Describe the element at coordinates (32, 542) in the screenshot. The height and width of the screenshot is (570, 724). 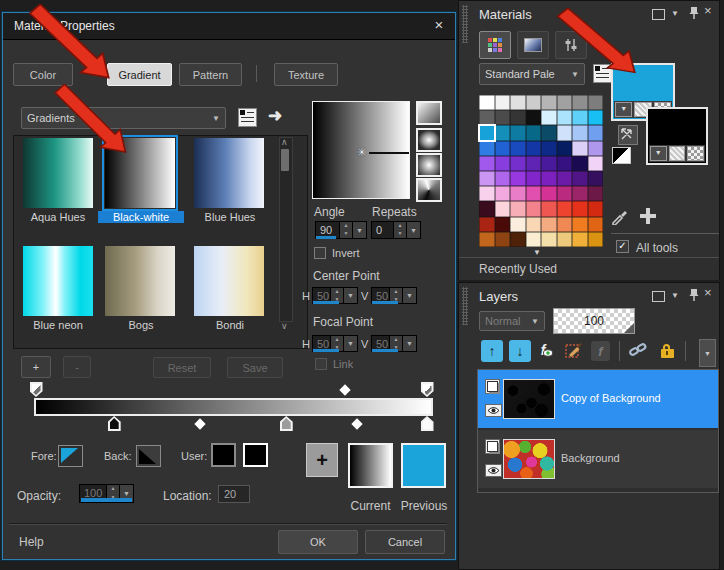
I see `help-link: Help` at that location.